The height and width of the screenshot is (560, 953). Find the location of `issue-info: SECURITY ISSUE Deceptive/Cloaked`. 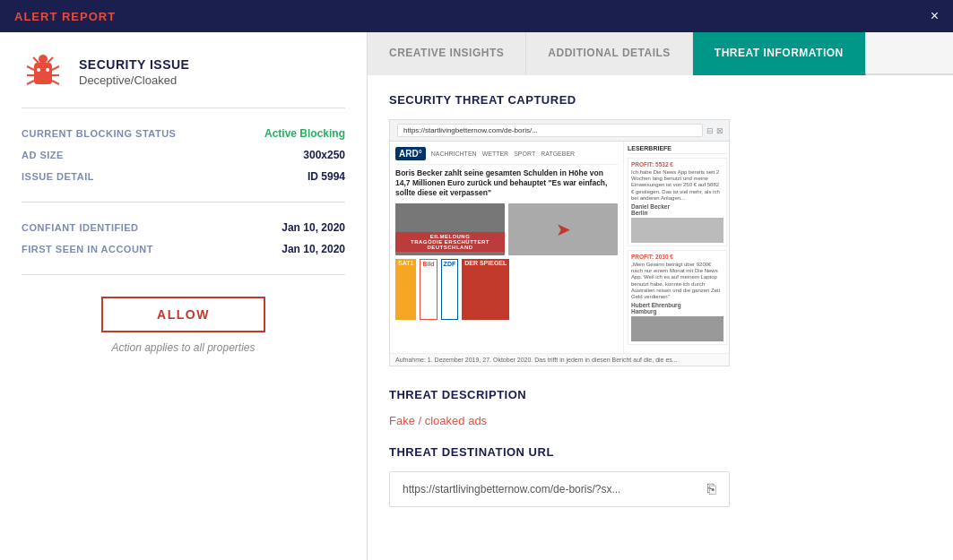

issue-info: SECURITY ISSUE Deceptive/Cloaked is located at coordinates (134, 72).